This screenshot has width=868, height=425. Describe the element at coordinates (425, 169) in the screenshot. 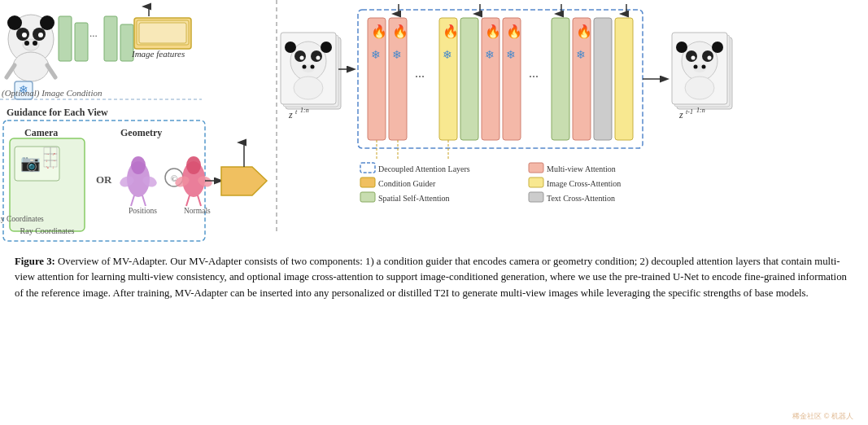

I see `svg-text: Decoupled Attention Layers` at that location.